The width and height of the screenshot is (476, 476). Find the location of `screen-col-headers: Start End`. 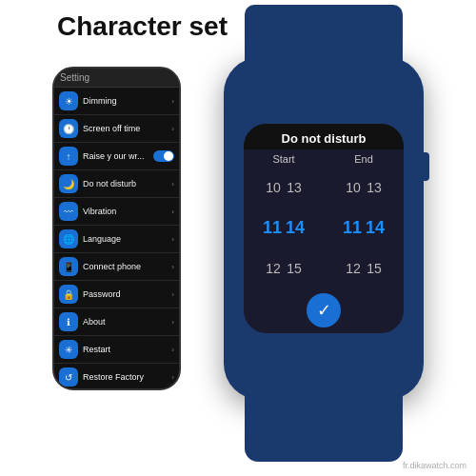

screen-col-headers: Start End is located at coordinates (324, 158).